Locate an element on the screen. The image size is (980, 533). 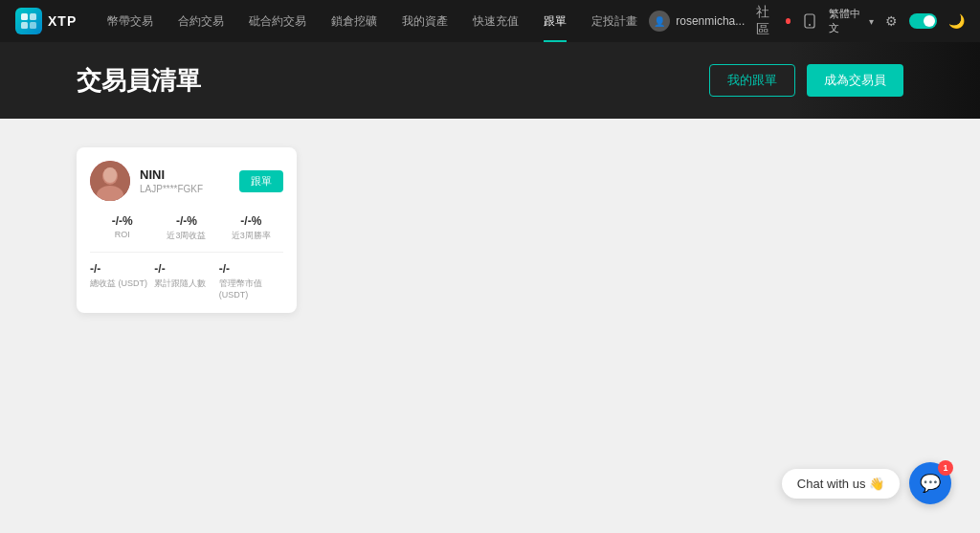
stat-win-rate-label: 近3周勝率 is located at coordinates (251, 235).